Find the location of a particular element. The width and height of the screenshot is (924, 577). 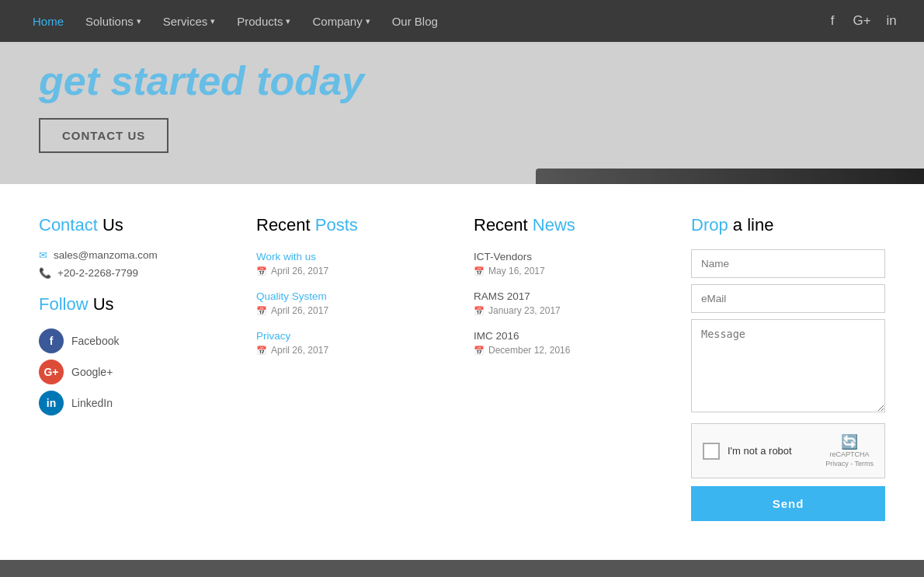

footer: Copyright © 2017 Manzoma Technology Solu… is located at coordinates (462, 568).